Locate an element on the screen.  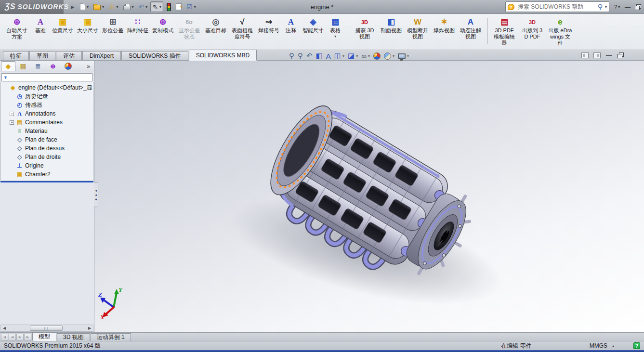
panel-tab is located at coordinates (68, 66).